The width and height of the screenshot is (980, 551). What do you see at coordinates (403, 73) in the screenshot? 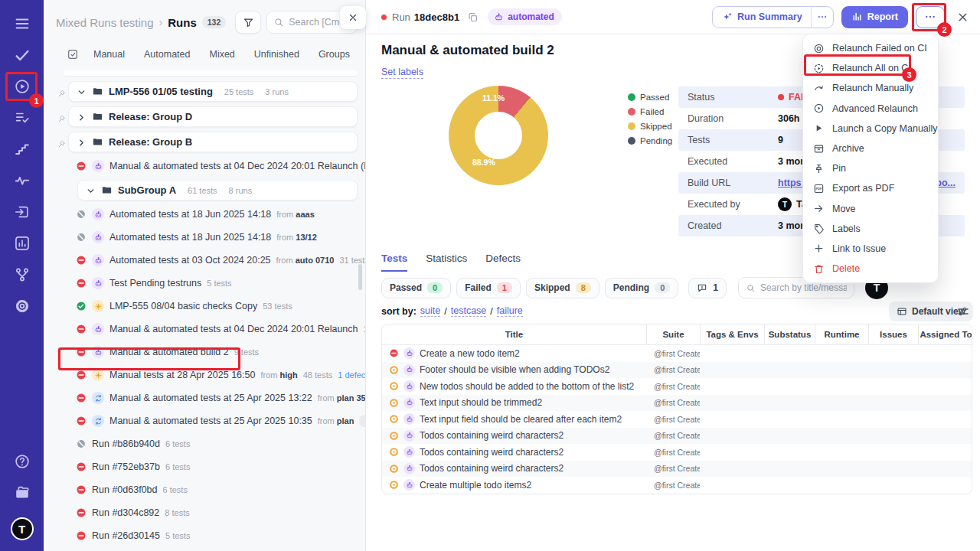
I see `set-labels-link: Set labels` at bounding box center [403, 73].